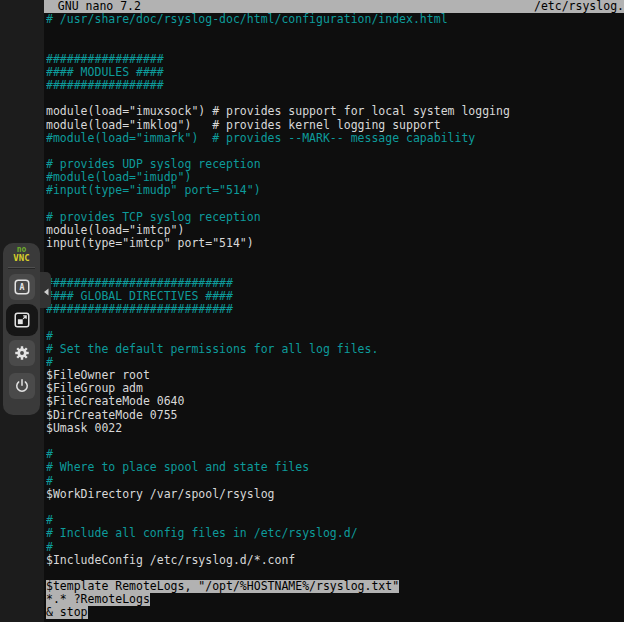 Image resolution: width=624 pixels, height=622 pixels. I want to click on nano-version-label: GNU nano 7.2, so click(92, 6).